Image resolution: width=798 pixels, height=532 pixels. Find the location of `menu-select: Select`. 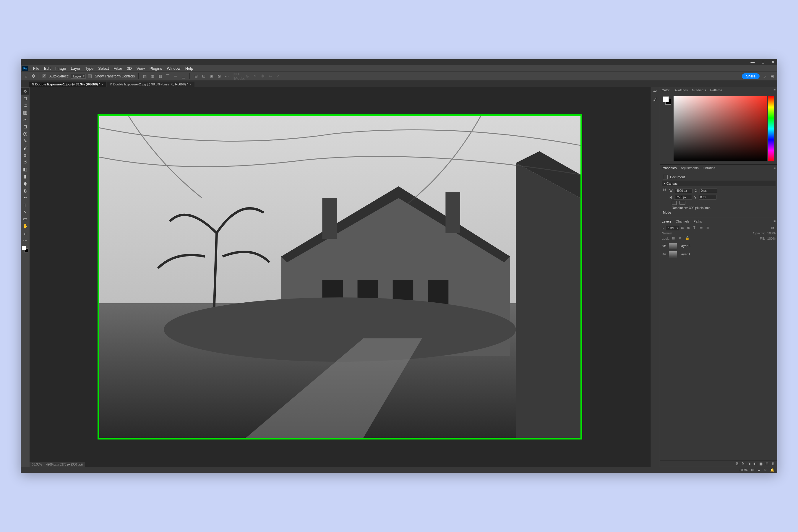

menu-select: Select is located at coordinates (103, 69).